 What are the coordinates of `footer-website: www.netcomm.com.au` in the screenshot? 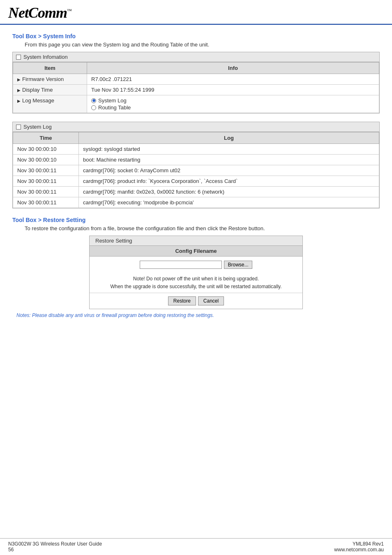 It's located at (359, 550).